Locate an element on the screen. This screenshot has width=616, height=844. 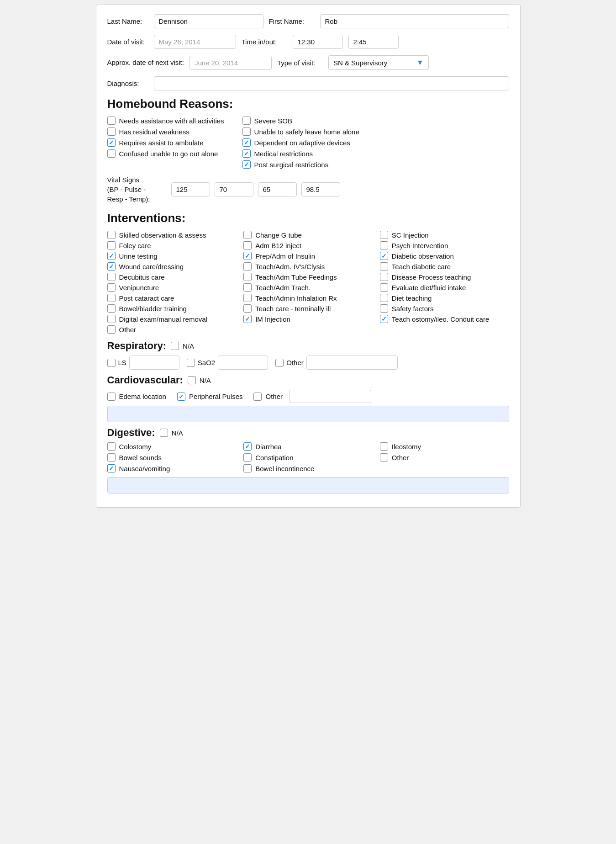
digestive-text-area is located at coordinates (308, 485).